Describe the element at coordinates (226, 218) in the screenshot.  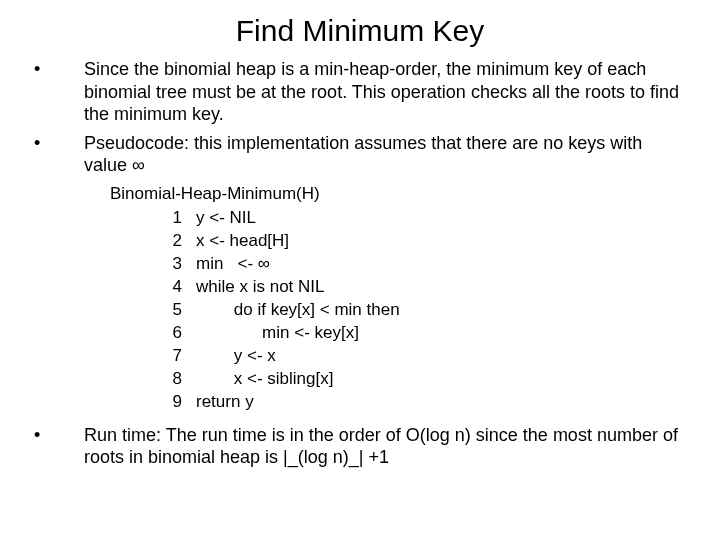
I see `line-code: y <- NIL` at that location.